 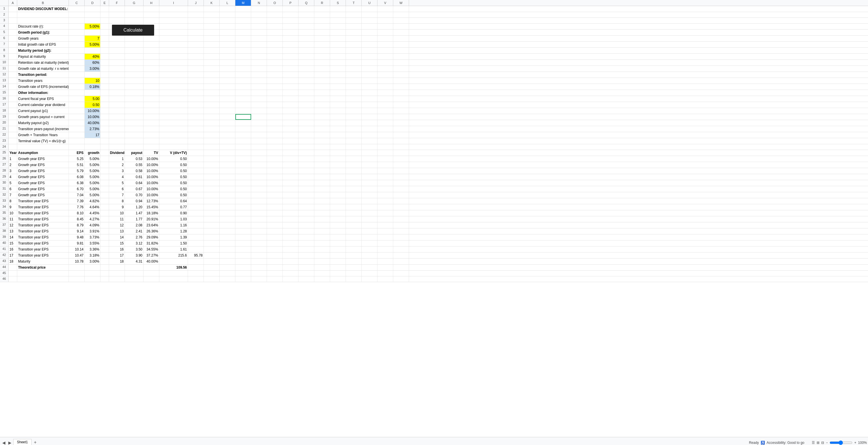 I want to click on cell-I22, so click(x=174, y=135).